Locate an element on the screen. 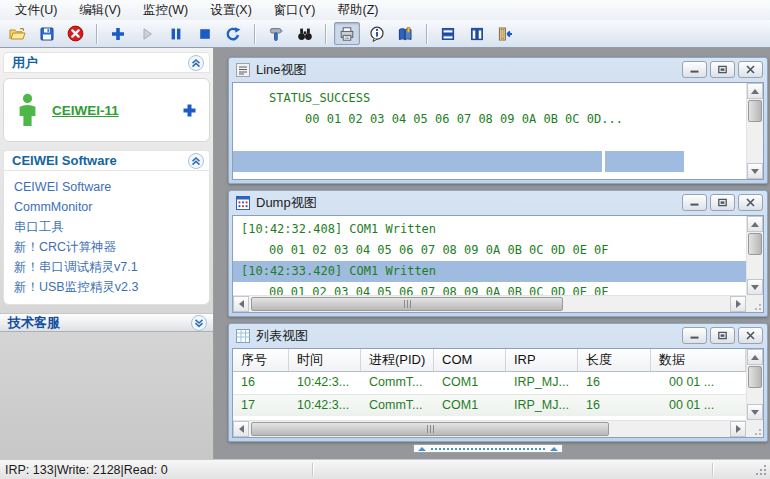  scrollbar-corner is located at coordinates (754, 428).